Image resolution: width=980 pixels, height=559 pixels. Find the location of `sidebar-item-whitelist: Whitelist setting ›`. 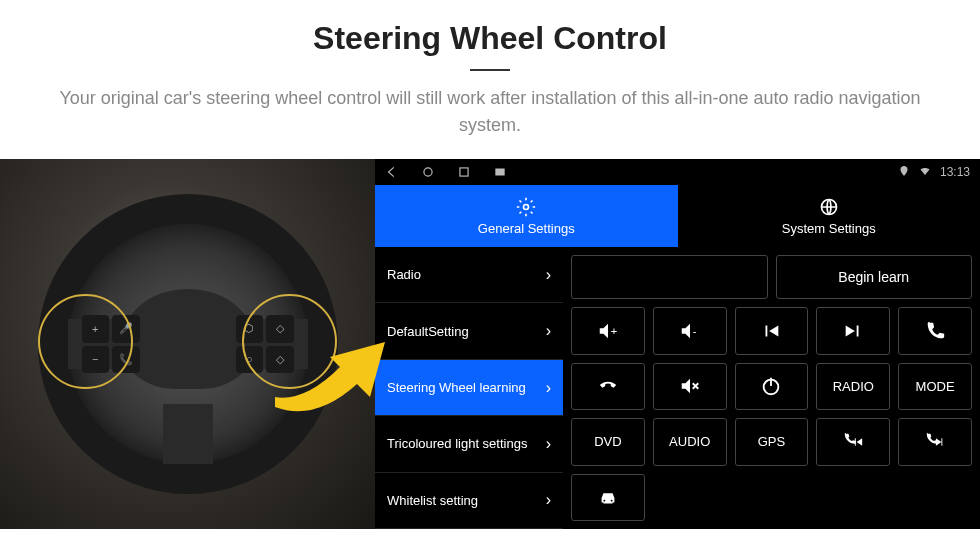

sidebar-item-whitelist: Whitelist setting › is located at coordinates (469, 501).